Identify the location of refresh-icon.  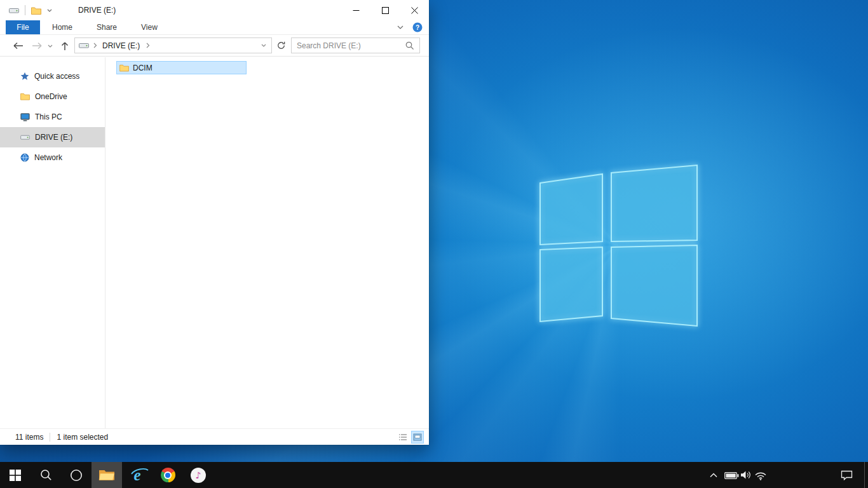
(281, 46).